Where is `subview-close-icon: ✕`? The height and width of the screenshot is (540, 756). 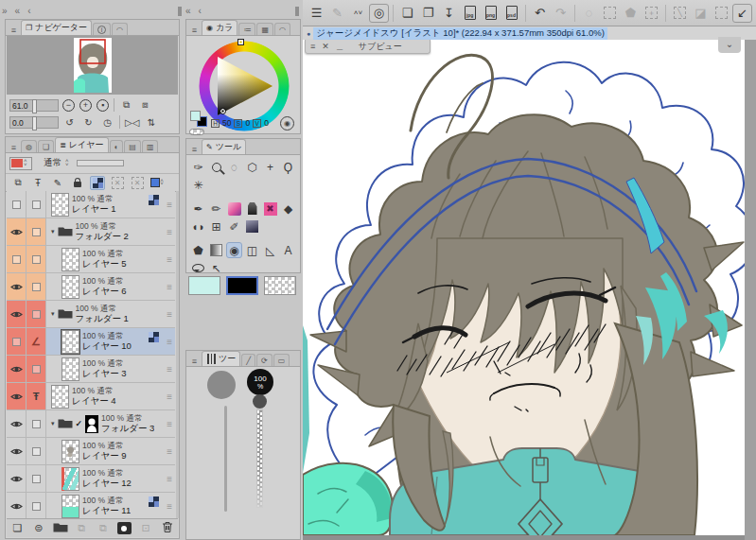 subview-close-icon: ✕ is located at coordinates (325, 46).